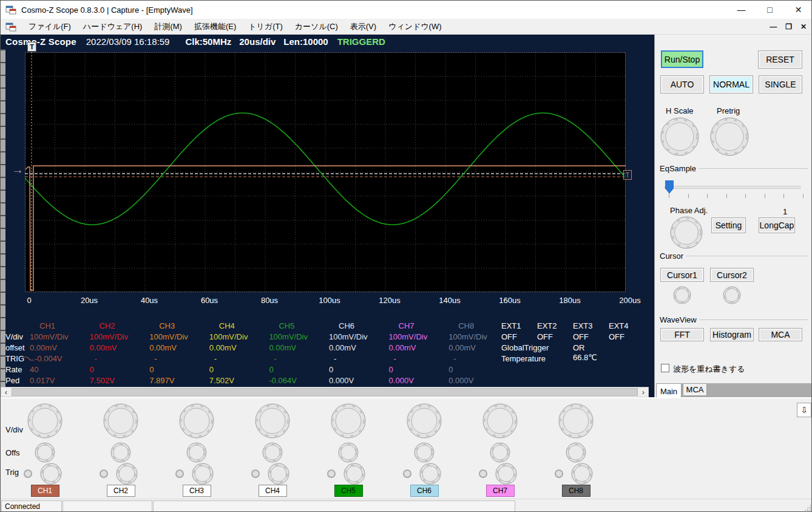 Image resolution: width=812 pixels, height=512 pixels. What do you see at coordinates (577, 491) in the screenshot?
I see `channel-select-button: CH8` at bounding box center [577, 491].